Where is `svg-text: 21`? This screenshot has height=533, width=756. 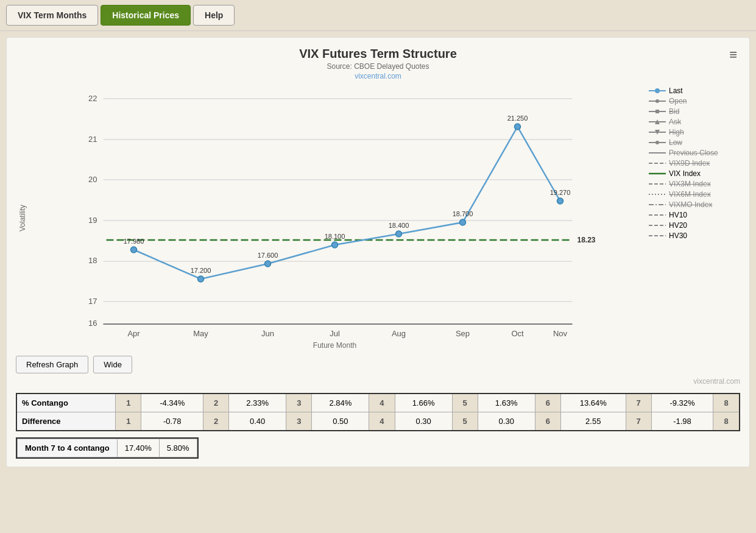
svg-text: 21 is located at coordinates (93, 139).